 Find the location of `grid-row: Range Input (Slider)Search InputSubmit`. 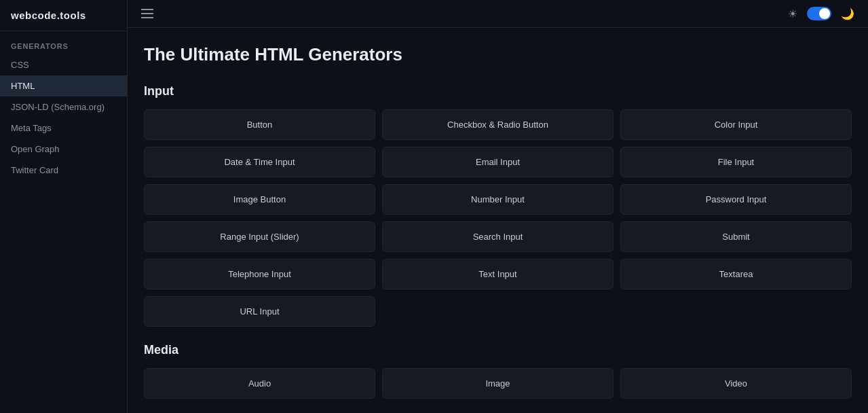

grid-row: Range Input (Slider)Search InputSubmit is located at coordinates (498, 236).